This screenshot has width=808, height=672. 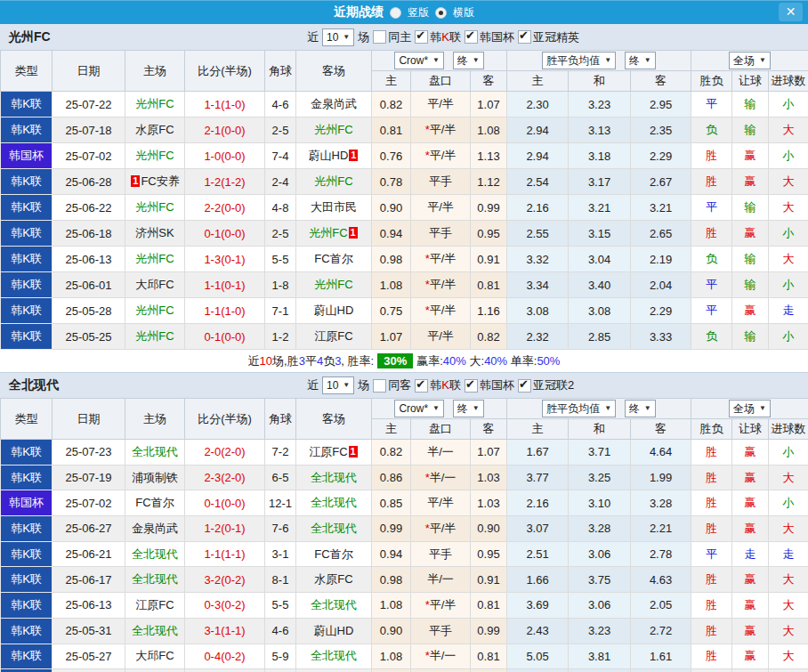 What do you see at coordinates (489, 477) in the screenshot?
I see `odds-away-cell: 1.03` at bounding box center [489, 477].